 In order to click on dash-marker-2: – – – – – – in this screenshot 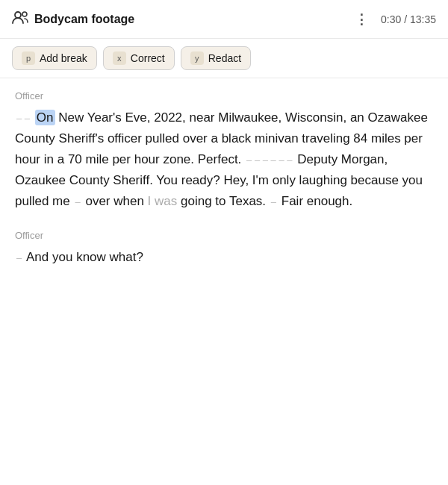, I will do `click(269, 160)`.